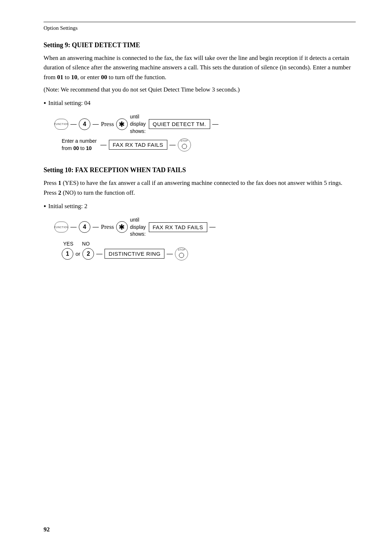 This screenshot has height=555, width=392. What do you see at coordinates (184, 141) in the screenshot?
I see `stop-label-9: STOP` at bounding box center [184, 141].